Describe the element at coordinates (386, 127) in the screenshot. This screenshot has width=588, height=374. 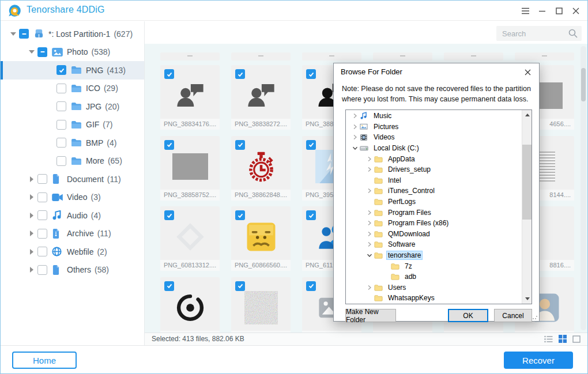
I see `dialog-tree-label: Pictures` at that location.